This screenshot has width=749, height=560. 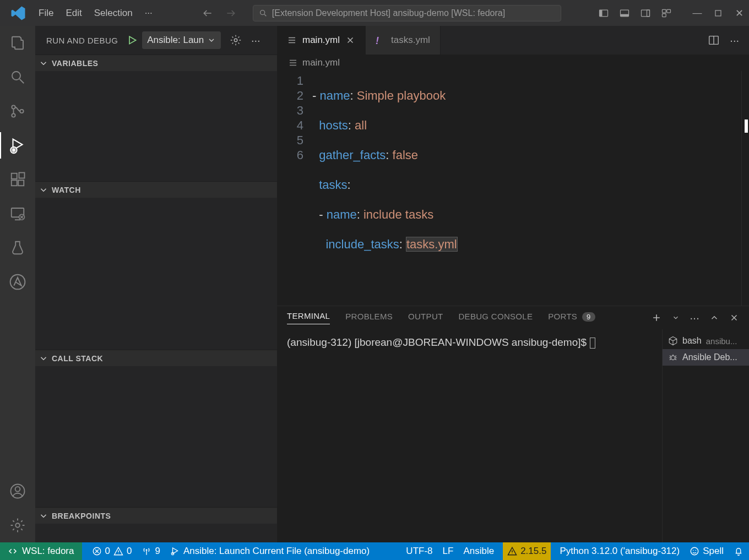 I want to click on debug-more-icon: ···, so click(x=256, y=40).